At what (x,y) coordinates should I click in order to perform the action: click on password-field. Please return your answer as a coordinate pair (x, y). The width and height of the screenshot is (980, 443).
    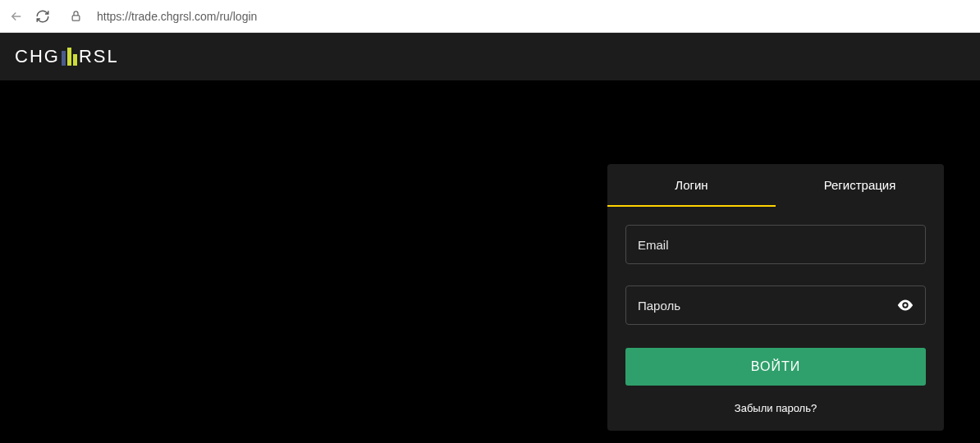
    Looking at the image, I should click on (776, 305).